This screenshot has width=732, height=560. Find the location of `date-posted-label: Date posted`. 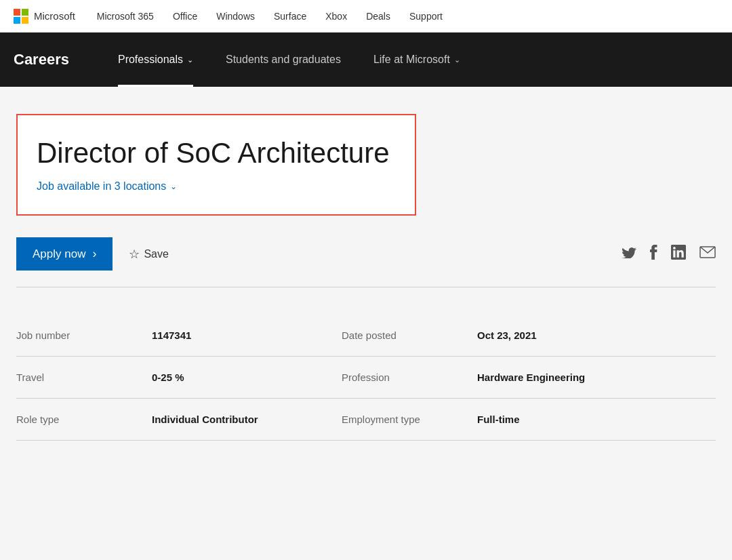

date-posted-label: Date posted is located at coordinates (409, 335).